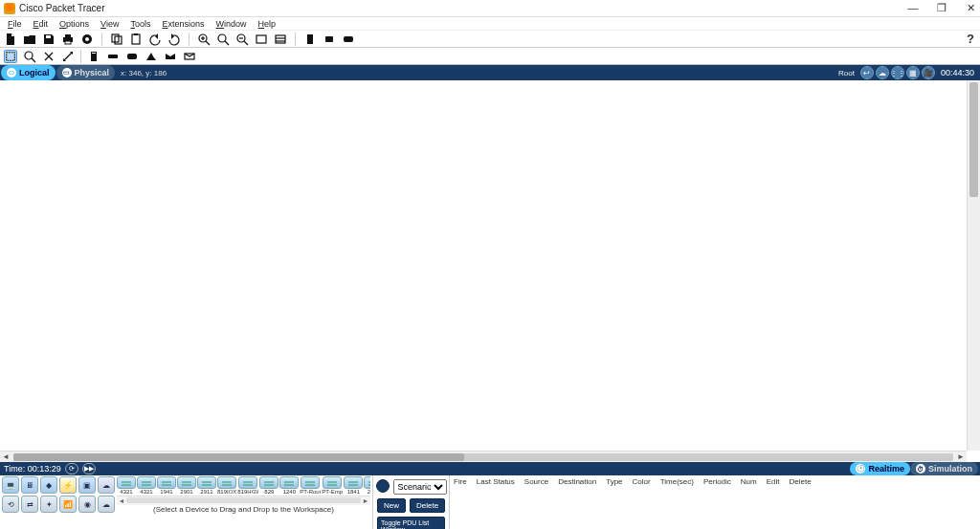 The width and height of the screenshot is (980, 529). What do you see at coordinates (641, 482) in the screenshot?
I see `pdu-col-color: Color` at bounding box center [641, 482].